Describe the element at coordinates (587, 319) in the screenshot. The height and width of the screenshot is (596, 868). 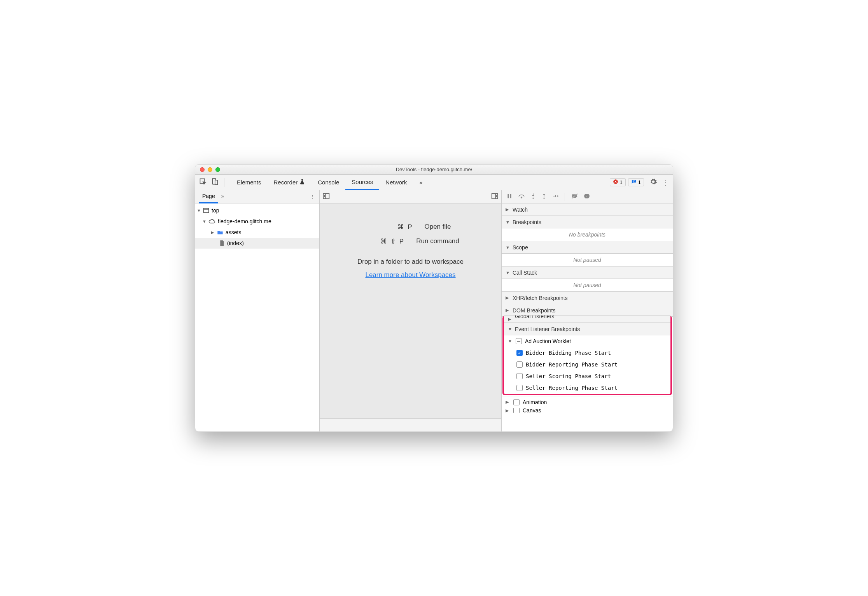
I see `section-global-listeners: ▶Global Listeners` at that location.